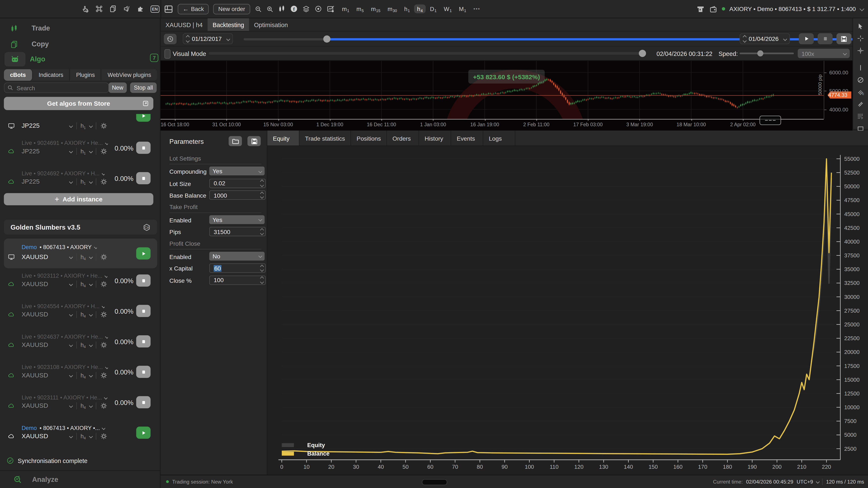  What do you see at coordinates (861, 80) in the screenshot?
I see `session-tool-icon` at bounding box center [861, 80].